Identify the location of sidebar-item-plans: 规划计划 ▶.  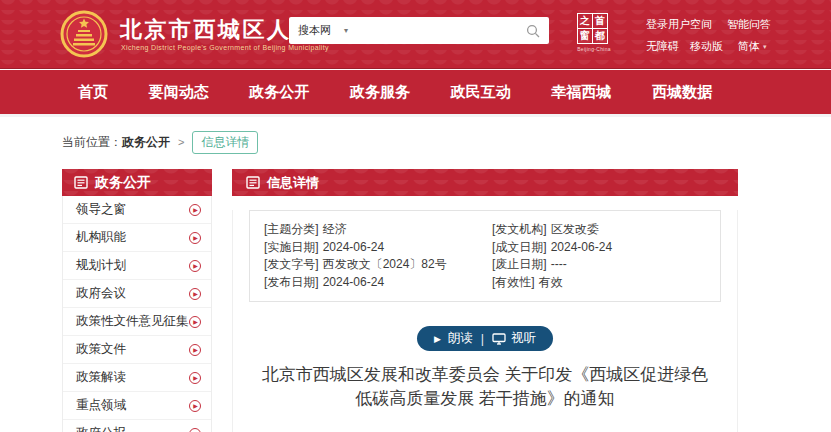
(137, 266).